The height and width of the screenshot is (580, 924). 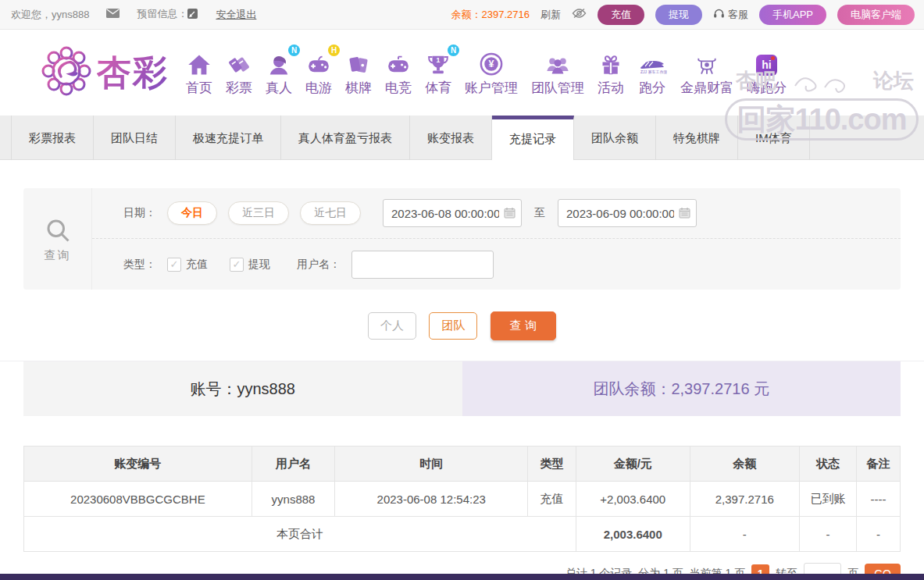 What do you see at coordinates (50, 15) in the screenshot?
I see `welcome-text: 欢迎您，yyns888` at bounding box center [50, 15].